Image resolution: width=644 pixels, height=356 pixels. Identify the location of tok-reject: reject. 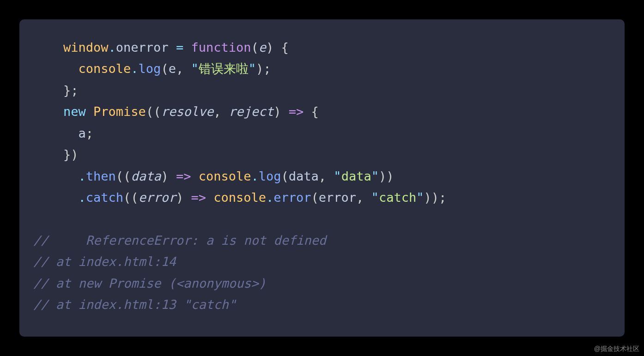
(251, 112).